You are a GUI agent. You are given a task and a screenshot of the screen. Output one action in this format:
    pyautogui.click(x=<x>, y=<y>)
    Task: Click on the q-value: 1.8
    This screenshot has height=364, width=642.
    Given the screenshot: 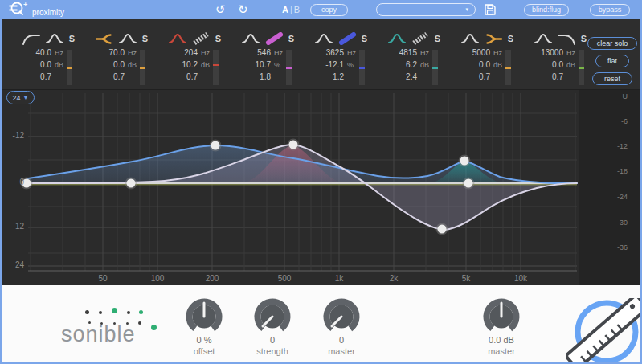 What is the action you would take?
    pyautogui.click(x=252, y=77)
    